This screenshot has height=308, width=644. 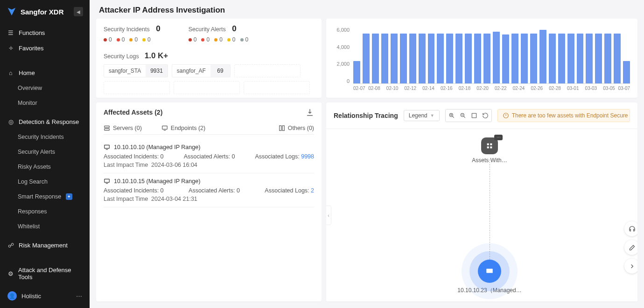 What do you see at coordinates (308, 157) in the screenshot?
I see `associated-logs-link: 9998` at bounding box center [308, 157].